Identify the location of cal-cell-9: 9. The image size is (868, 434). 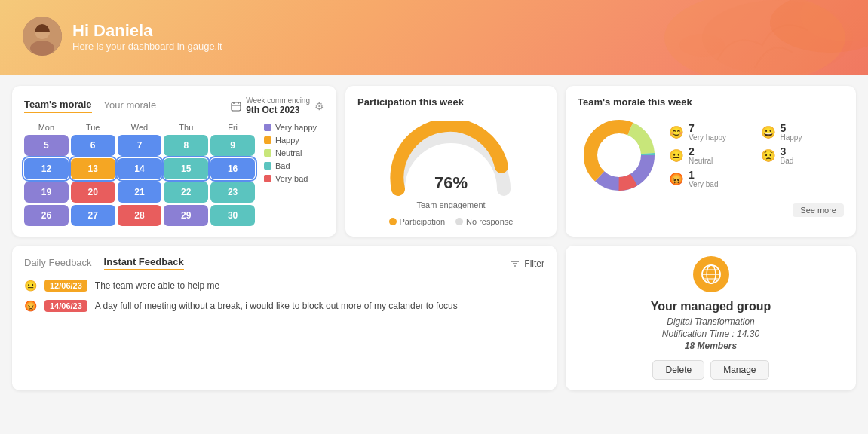
(232, 145).